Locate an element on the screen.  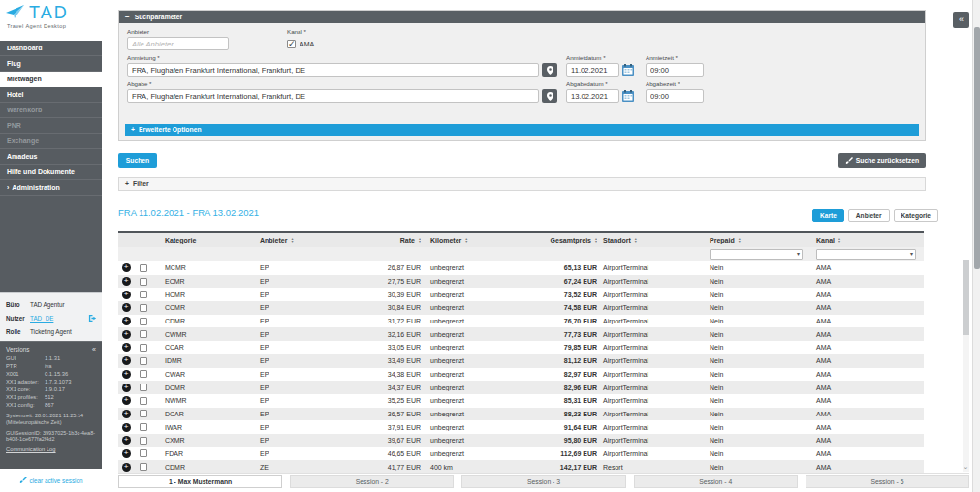
anmietdatum-input is located at coordinates (593, 70).